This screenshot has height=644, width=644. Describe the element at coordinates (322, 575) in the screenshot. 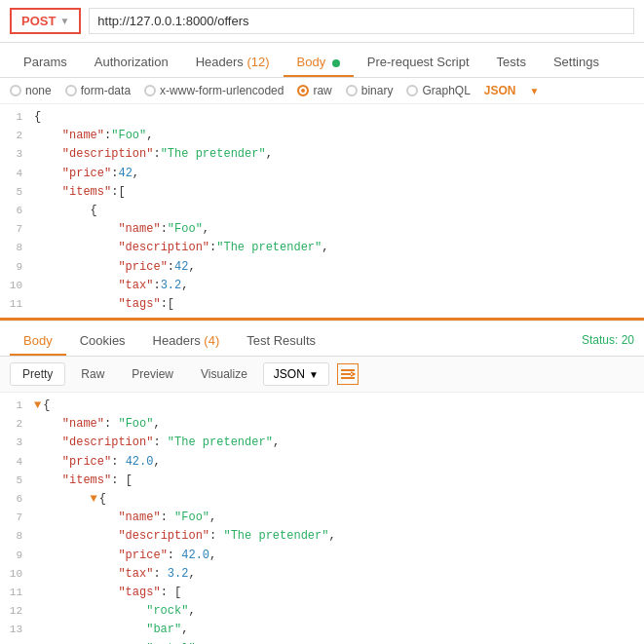

I see `resp-line-10: 10 "tax": 3.2,` at that location.